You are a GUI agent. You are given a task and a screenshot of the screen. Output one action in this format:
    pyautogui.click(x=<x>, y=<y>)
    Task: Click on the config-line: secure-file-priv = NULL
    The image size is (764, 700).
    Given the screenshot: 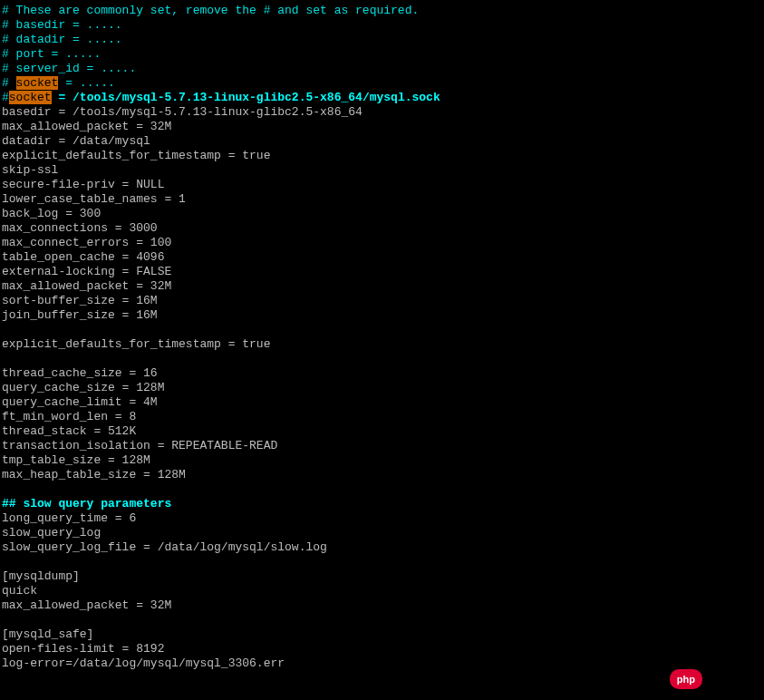 What is the action you would take?
    pyautogui.click(x=382, y=185)
    